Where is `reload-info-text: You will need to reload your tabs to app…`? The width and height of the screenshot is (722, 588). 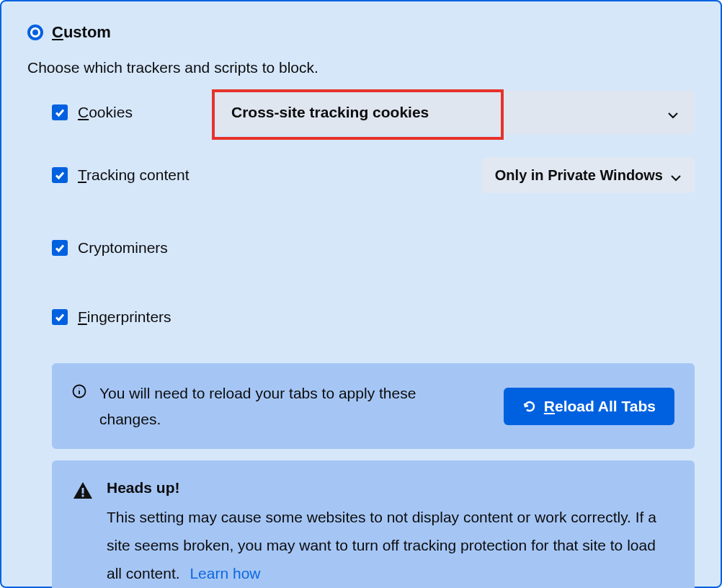 reload-info-text: You will need to reload your tabs to app… is located at coordinates (265, 406).